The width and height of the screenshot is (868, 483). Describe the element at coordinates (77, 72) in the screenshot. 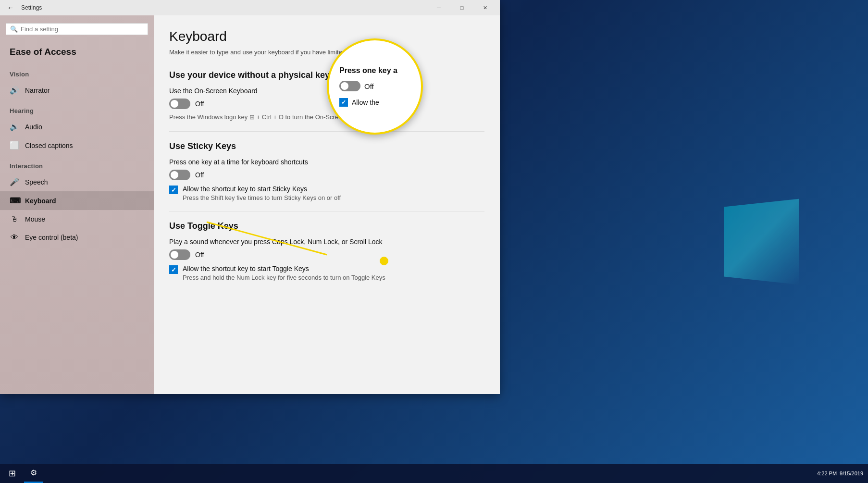

I see `sidebar-section-vision: Vision` at that location.